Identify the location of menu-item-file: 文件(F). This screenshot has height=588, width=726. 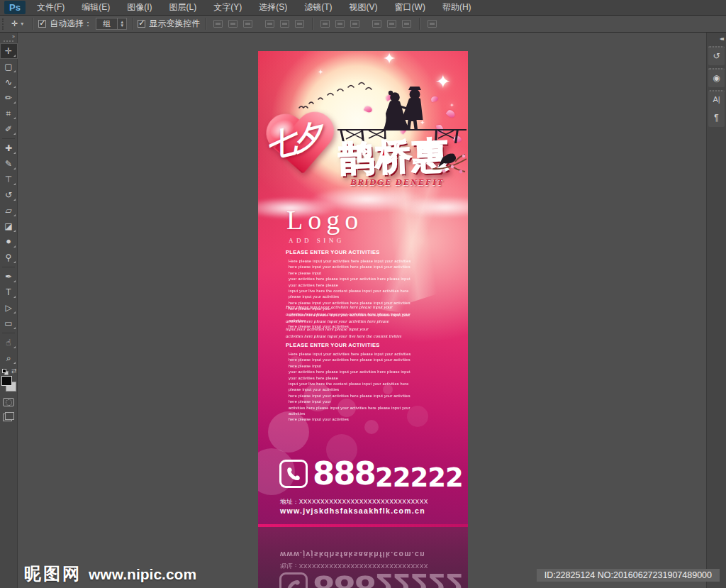
(51, 7).